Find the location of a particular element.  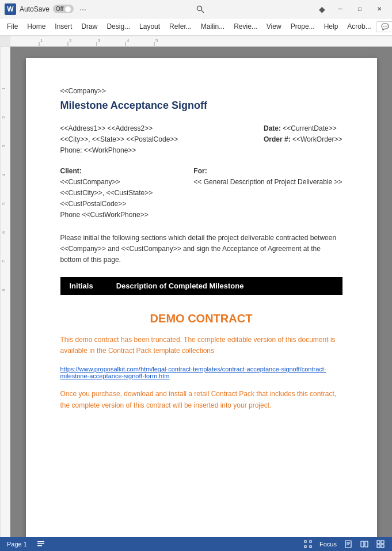

address-right: Date: <<CurrentDate>> Order #: <<WorkOrd… is located at coordinates (303, 140).